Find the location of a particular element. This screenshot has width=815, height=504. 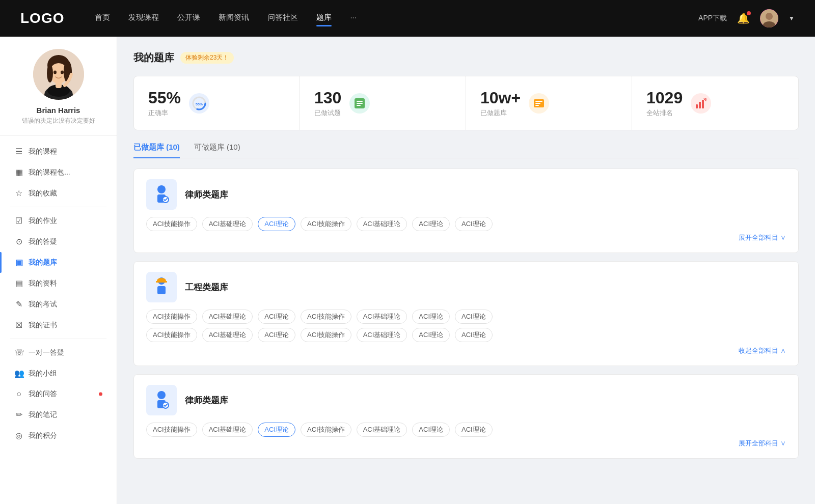

sidebar-item-label: 我的问答 is located at coordinates (43, 394).